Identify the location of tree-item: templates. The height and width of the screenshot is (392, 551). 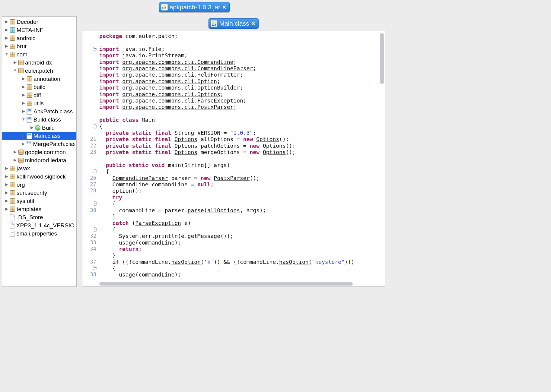
(39, 209).